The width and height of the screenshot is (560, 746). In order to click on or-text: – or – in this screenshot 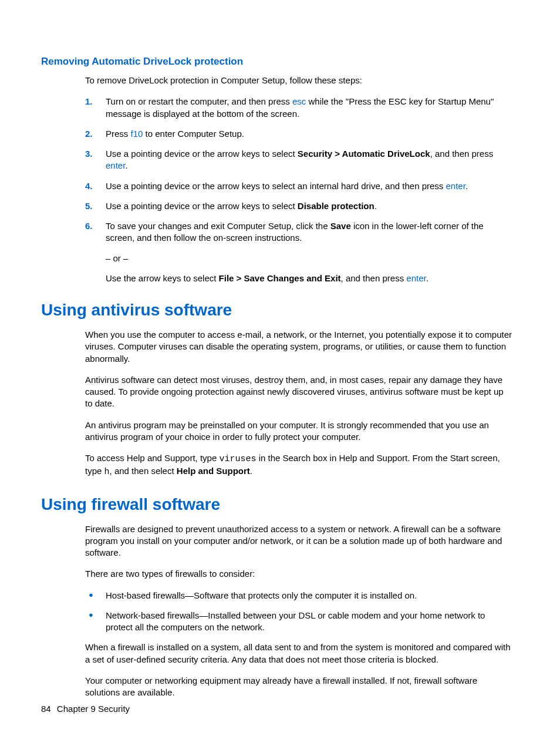, I will do `click(309, 258)`.